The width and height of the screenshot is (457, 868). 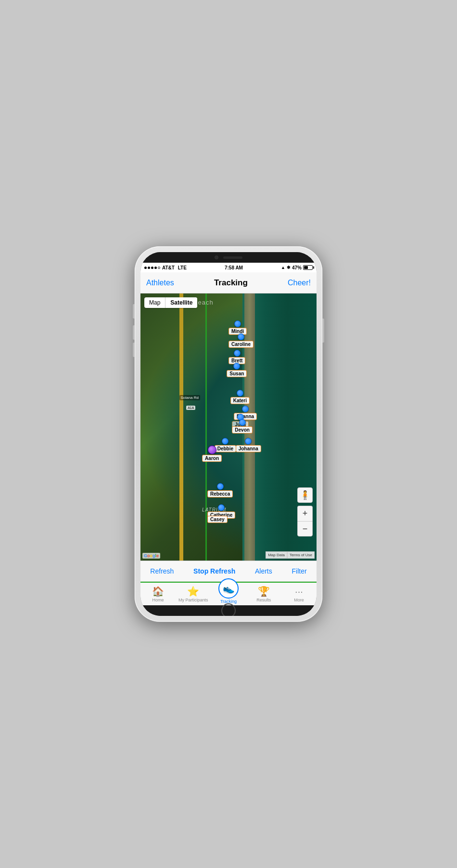 I want to click on network-label: LTE, so click(x=182, y=268).